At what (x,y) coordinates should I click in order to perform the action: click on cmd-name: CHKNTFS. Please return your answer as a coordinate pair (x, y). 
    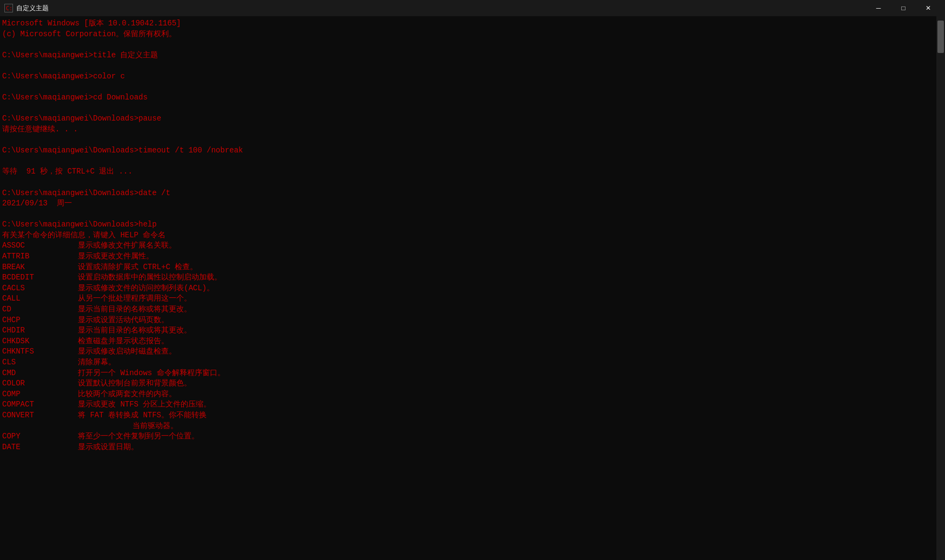
    Looking at the image, I should click on (40, 352).